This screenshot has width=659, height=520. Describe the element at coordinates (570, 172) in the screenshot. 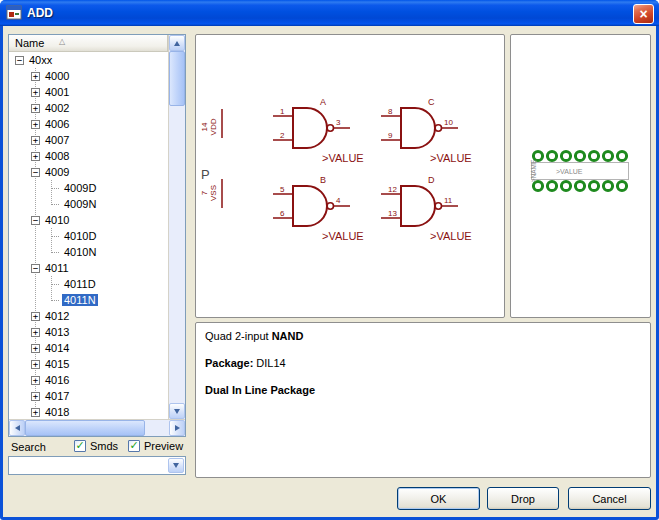

I see `package-value-label: >VALUE` at that location.